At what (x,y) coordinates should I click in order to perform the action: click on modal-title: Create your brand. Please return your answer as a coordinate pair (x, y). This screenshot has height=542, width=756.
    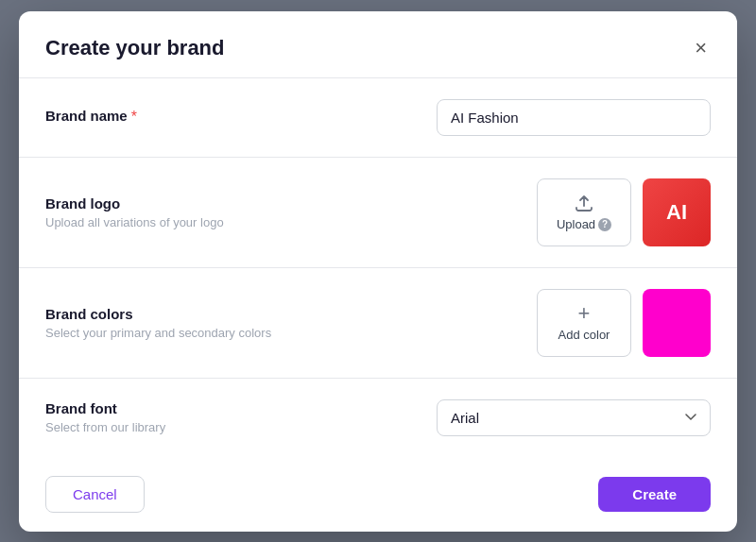
    Looking at the image, I should click on (135, 48).